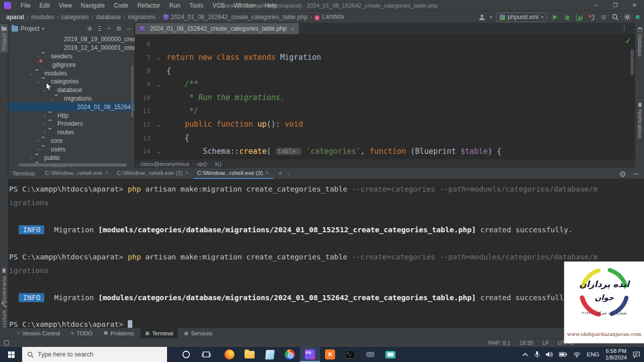 This screenshot has width=644, height=362. I want to click on caret-position-indicator: 18:35, so click(526, 343).